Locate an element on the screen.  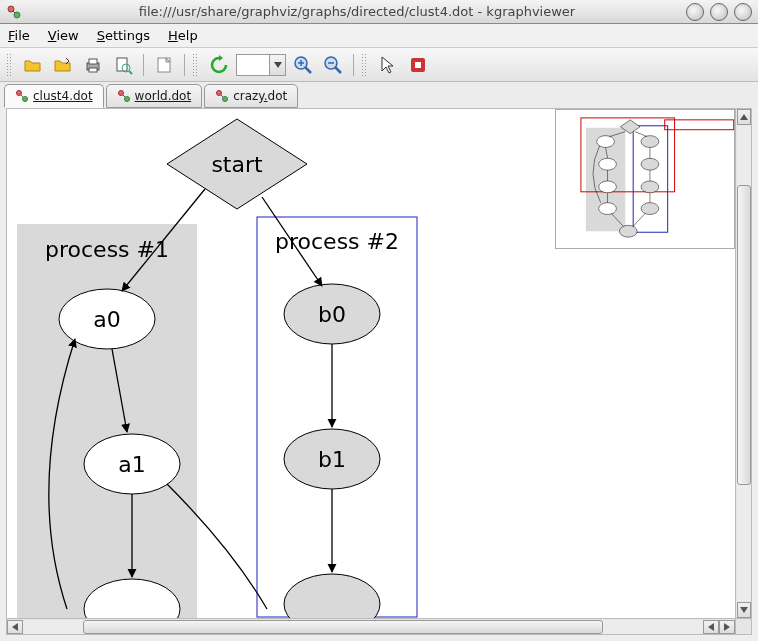
scroll-up-button is located at coordinates (744, 117).